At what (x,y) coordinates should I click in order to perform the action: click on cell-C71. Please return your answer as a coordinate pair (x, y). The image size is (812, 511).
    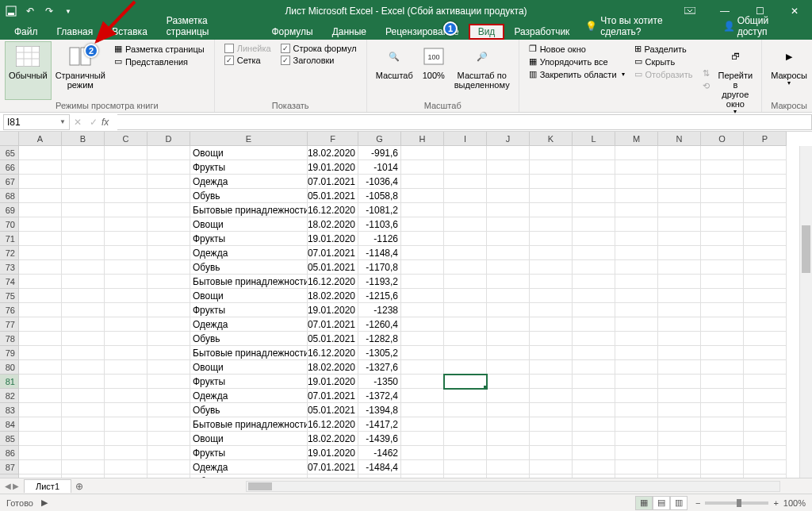
    Looking at the image, I should click on (126, 239).